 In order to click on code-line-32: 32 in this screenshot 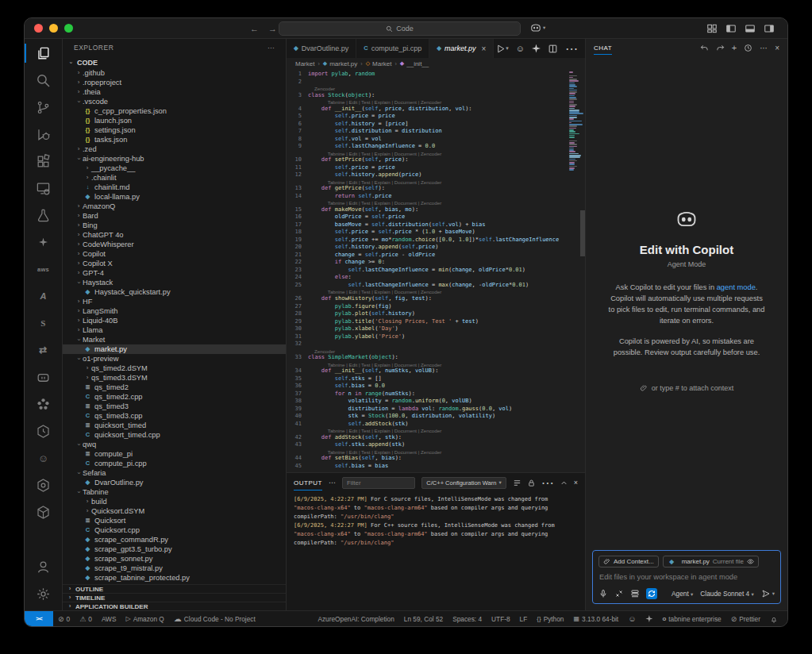, I will do `click(427, 344)`.